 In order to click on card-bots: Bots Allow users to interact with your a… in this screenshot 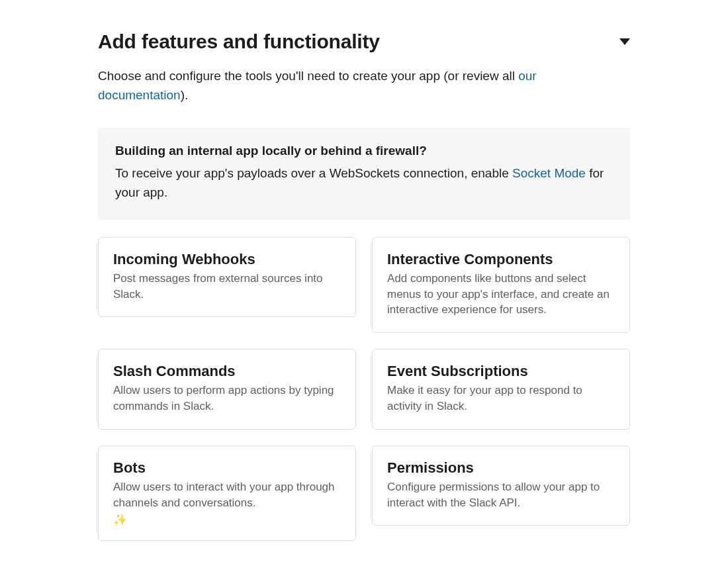, I will do `click(227, 494)`.